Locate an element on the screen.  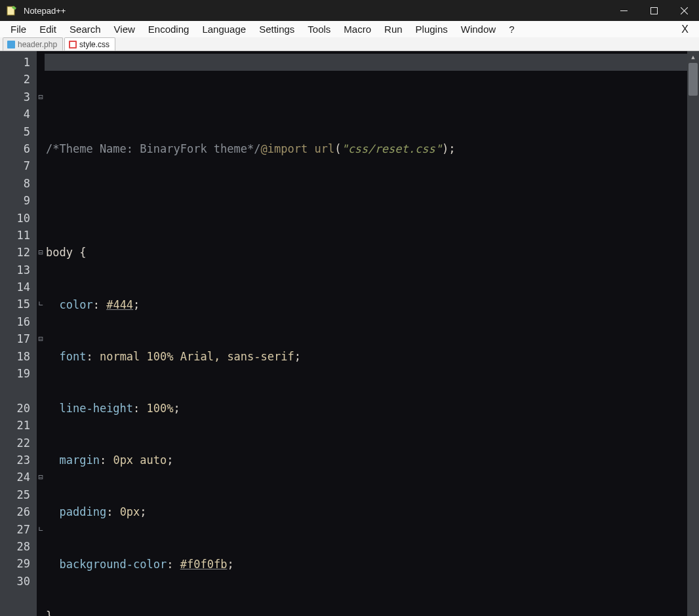
menubar: File Edit Search View Encoding Language … is located at coordinates (350, 29).